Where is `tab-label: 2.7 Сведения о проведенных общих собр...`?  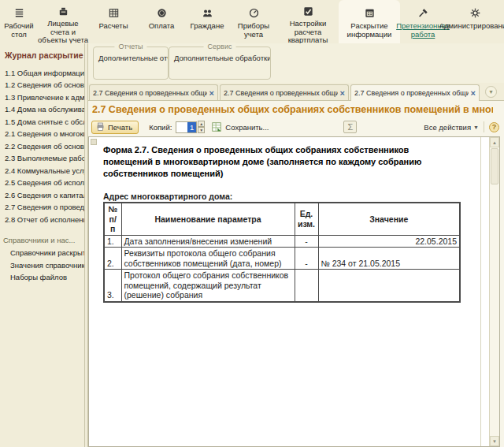 tab-label: 2.7 Сведения о проведенных общих собр... is located at coordinates (150, 93).